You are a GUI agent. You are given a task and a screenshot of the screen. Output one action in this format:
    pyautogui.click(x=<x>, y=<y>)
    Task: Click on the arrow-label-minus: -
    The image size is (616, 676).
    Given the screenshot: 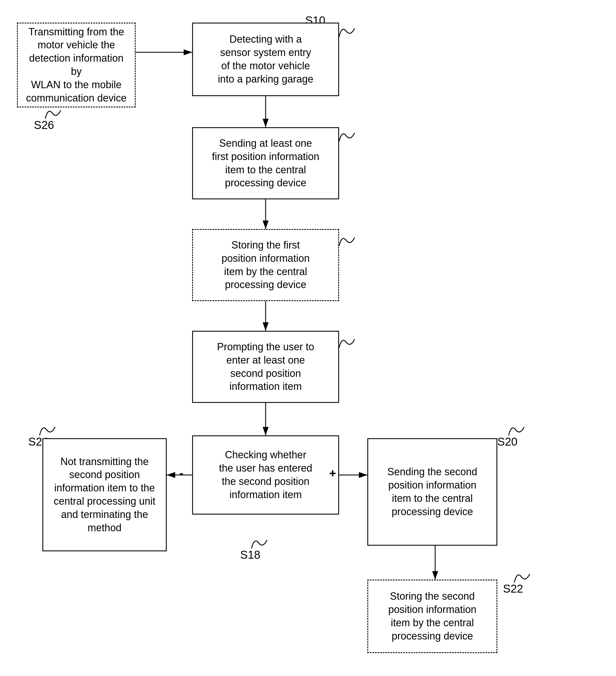 What is the action you would take?
    pyautogui.click(x=181, y=473)
    